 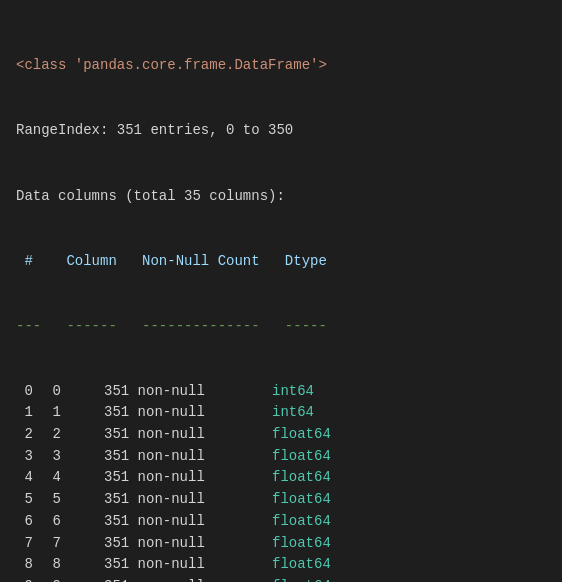 What do you see at coordinates (281, 435) in the screenshot?
I see `table-row: 2 2351 non-null float64` at bounding box center [281, 435].